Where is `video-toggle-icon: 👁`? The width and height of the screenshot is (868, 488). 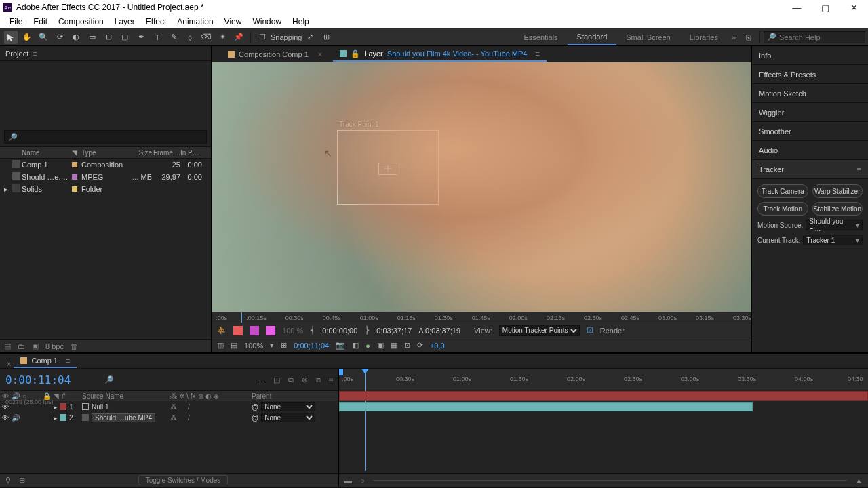
video-toggle-icon: 👁 is located at coordinates (5, 418).